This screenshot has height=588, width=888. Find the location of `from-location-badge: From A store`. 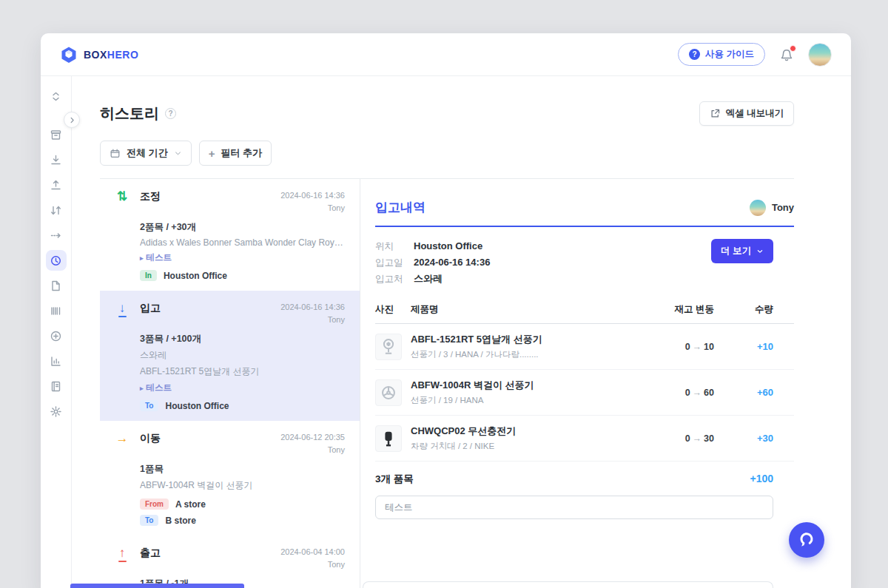

from-location-badge: From A store is located at coordinates (243, 504).